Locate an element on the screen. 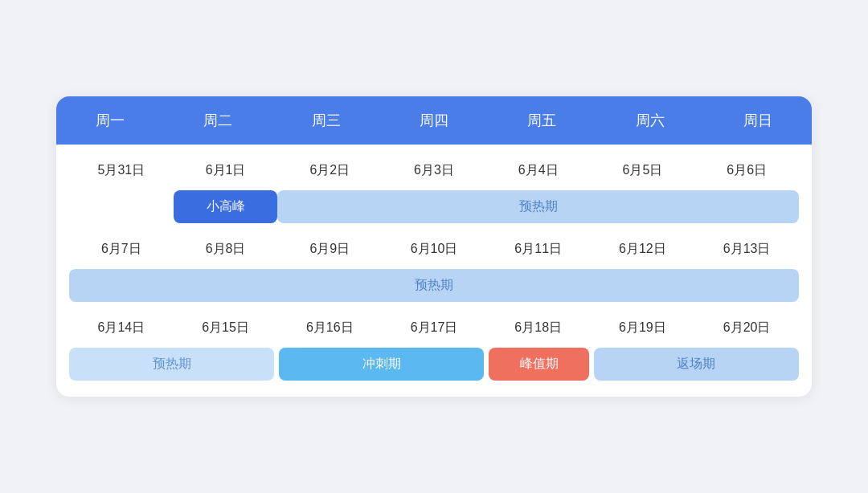 The height and width of the screenshot is (493, 868). header-thu: 周四 is located at coordinates (434, 120).